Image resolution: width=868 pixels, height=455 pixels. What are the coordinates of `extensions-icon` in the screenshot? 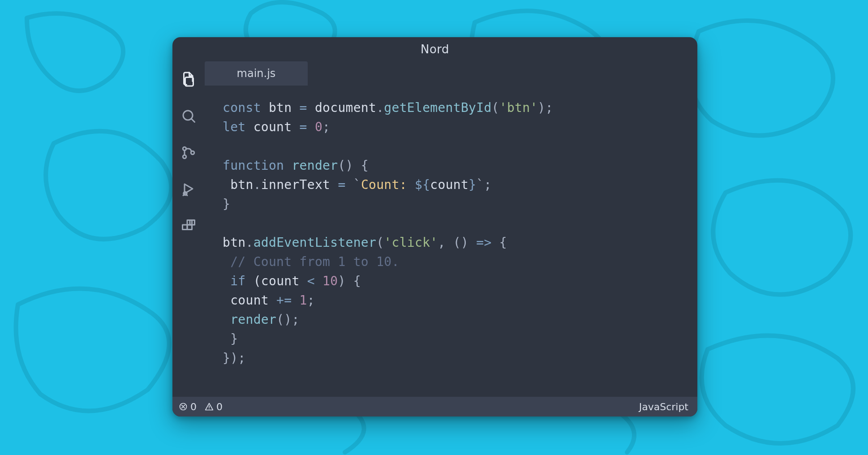 It's located at (189, 226).